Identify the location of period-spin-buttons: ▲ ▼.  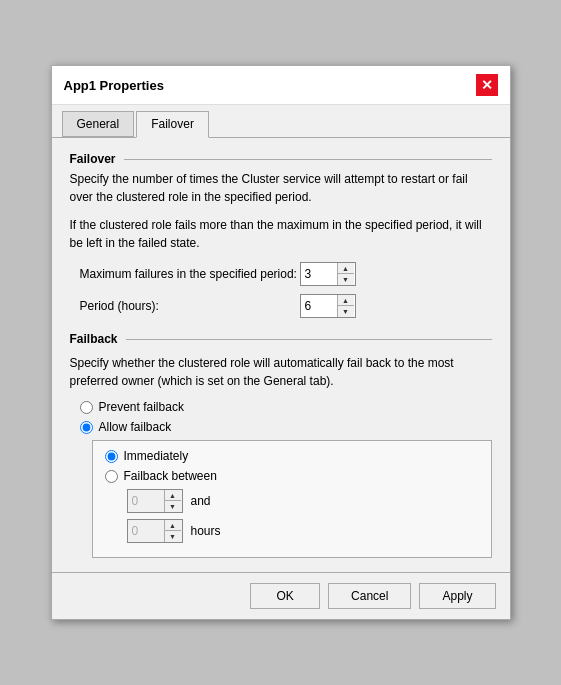
(346, 306).